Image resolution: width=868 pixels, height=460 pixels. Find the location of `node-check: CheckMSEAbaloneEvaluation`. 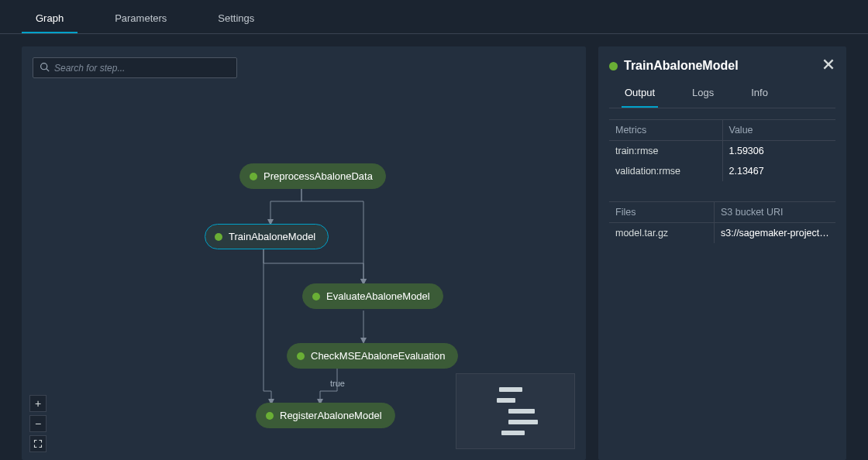

node-check: CheckMSEAbaloneEvaluation is located at coordinates (372, 356).